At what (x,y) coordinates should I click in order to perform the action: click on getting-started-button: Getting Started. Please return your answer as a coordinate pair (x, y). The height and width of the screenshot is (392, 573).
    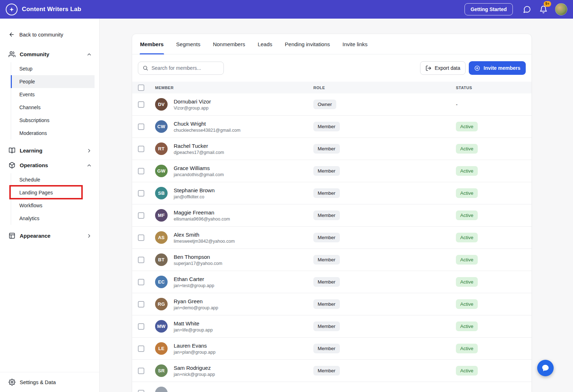
    Looking at the image, I should click on (488, 9).